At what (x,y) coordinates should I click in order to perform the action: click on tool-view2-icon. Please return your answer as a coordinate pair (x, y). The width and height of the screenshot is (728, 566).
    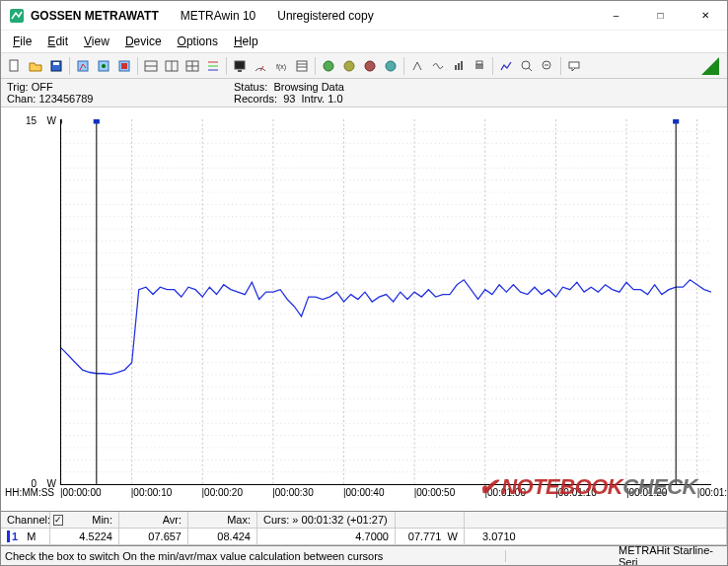
    Looking at the image, I should click on (172, 66).